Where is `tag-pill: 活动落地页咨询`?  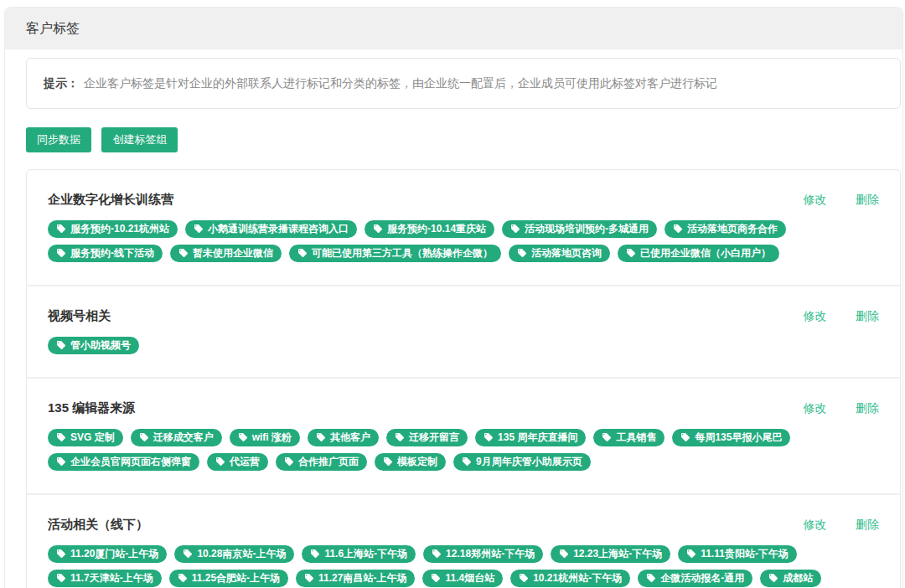
tag-pill: 活动落地页咨询 is located at coordinates (560, 253).